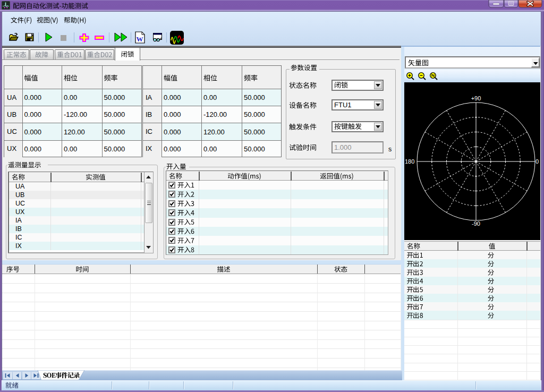 Image resolution: width=544 pixels, height=392 pixels. What do you see at coordinates (140, 39) in the screenshot?
I see `svg-text: W` at bounding box center [140, 39].